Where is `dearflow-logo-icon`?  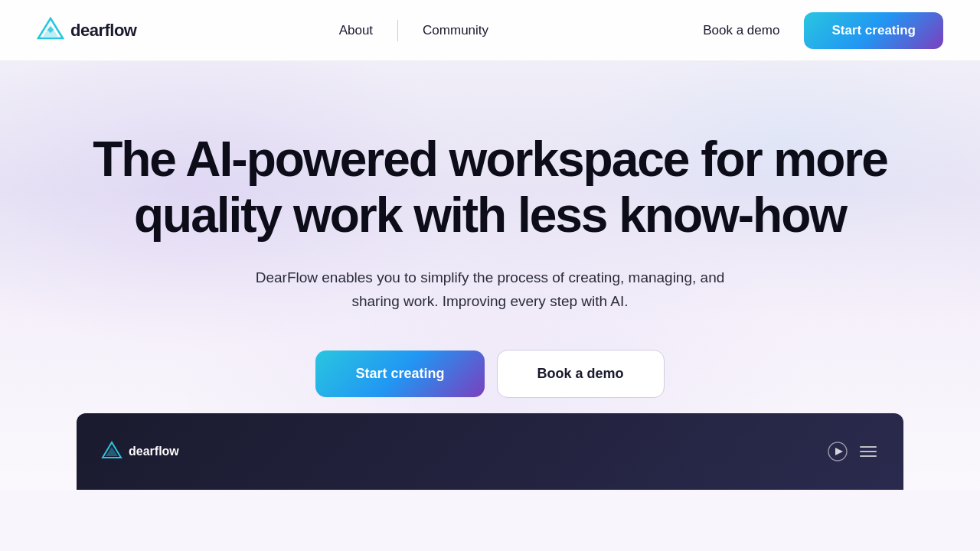
dearflow-logo-icon is located at coordinates (51, 31).